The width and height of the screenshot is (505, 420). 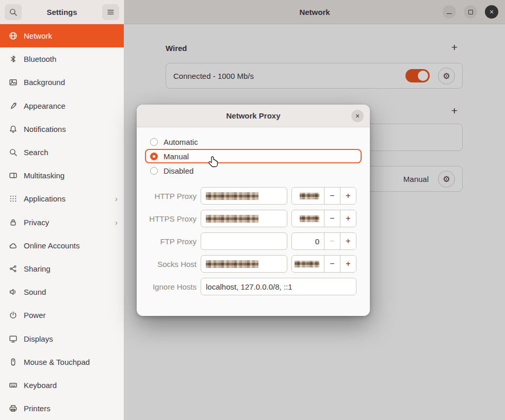 I want to click on multitasking-icon, so click(x=13, y=175).